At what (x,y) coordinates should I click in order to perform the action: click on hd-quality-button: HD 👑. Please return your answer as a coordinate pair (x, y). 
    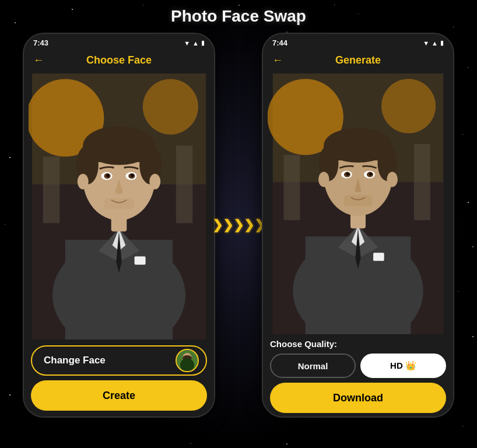
    Looking at the image, I should click on (404, 366).